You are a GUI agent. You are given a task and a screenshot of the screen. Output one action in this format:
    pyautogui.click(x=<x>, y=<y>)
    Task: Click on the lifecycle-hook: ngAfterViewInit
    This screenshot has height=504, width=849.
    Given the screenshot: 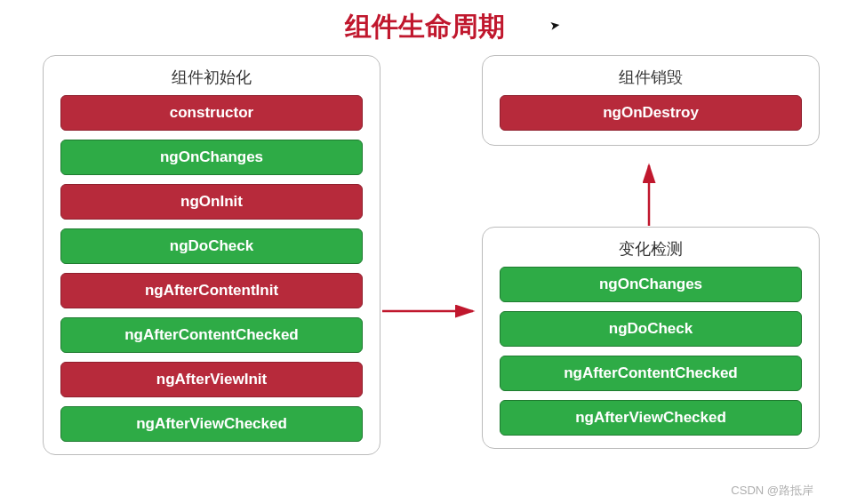 What is the action you would take?
    pyautogui.click(x=212, y=380)
    